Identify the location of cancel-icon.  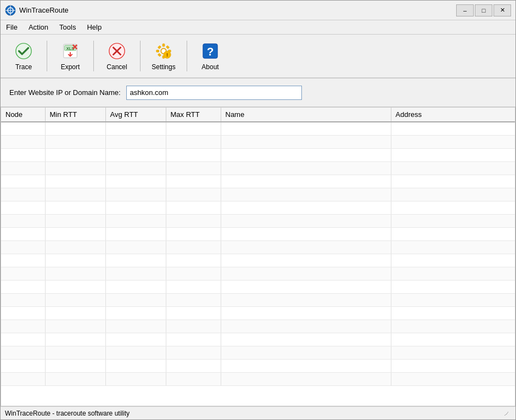
(117, 51).